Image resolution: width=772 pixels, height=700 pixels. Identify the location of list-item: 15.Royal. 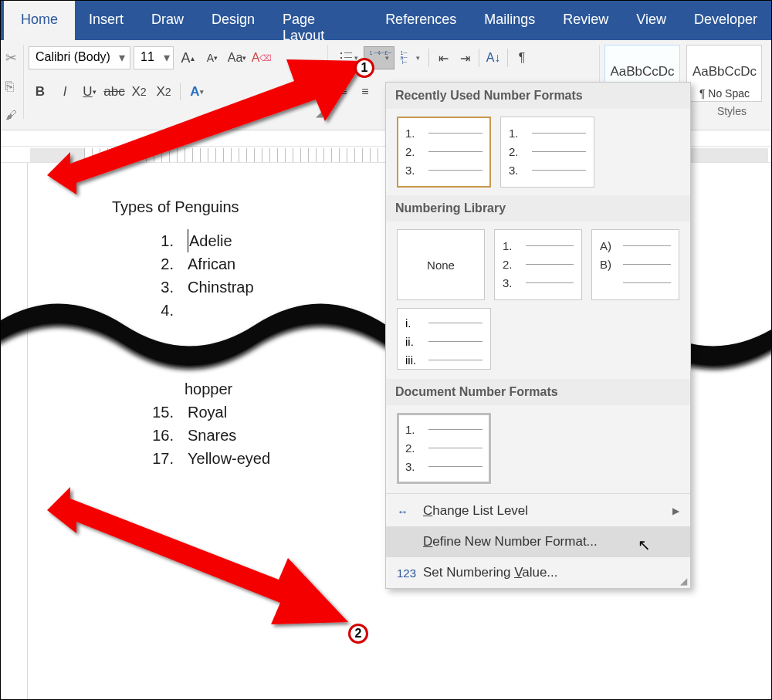
(210, 412).